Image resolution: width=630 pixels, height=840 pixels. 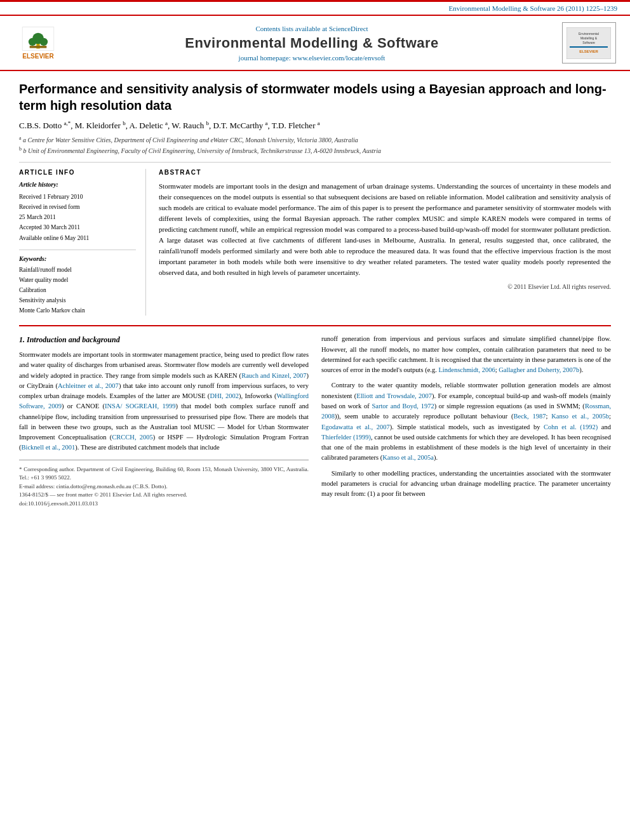 What do you see at coordinates (77, 283) in the screenshot?
I see `keywords-section: Keywords: Rainfall/runoff model Water qu…` at bounding box center [77, 283].